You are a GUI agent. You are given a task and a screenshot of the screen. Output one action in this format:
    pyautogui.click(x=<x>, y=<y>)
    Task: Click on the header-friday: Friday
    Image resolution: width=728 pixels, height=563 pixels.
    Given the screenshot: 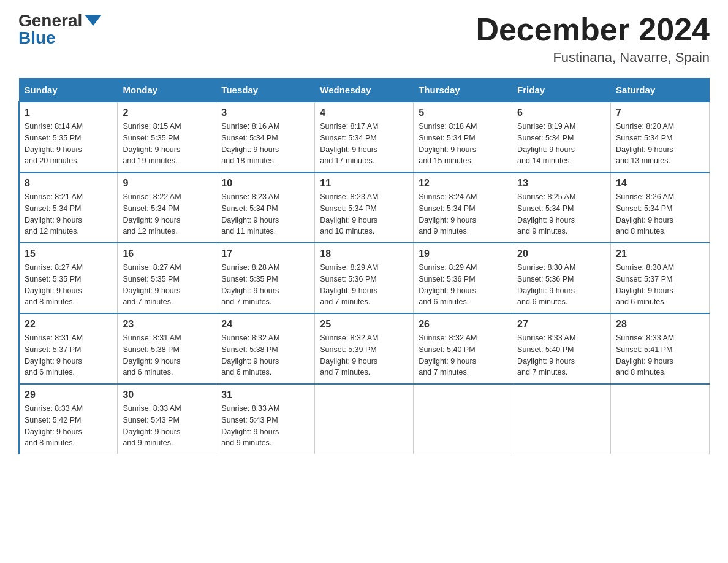 What is the action you would take?
    pyautogui.click(x=561, y=91)
    